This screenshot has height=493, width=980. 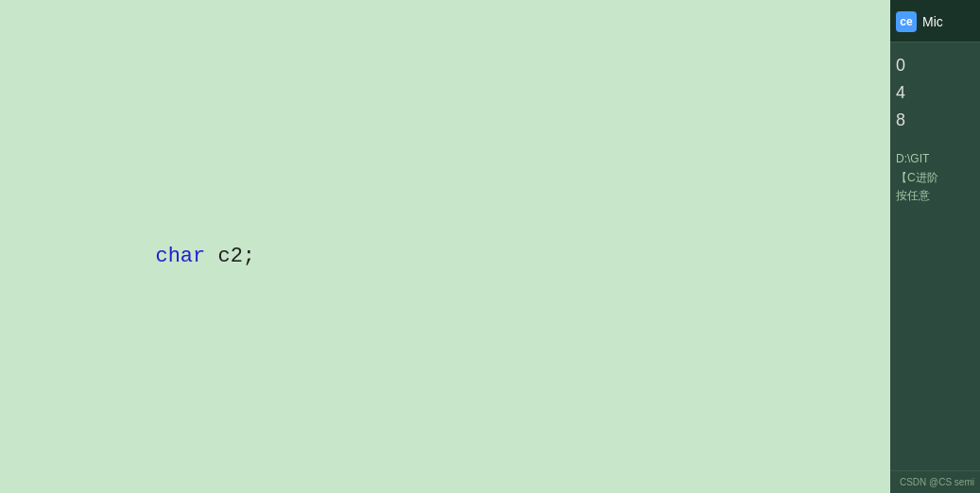 I want to click on code-text: char c2;, so click(x=130, y=257).